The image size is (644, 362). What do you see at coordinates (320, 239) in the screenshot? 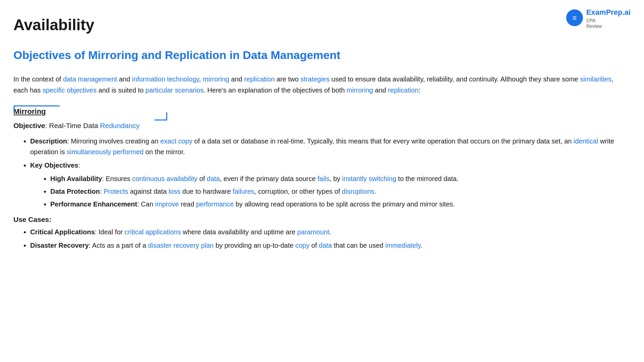
I see `use-cases-list: Critical Applications: Ideal for critica…` at bounding box center [320, 239].